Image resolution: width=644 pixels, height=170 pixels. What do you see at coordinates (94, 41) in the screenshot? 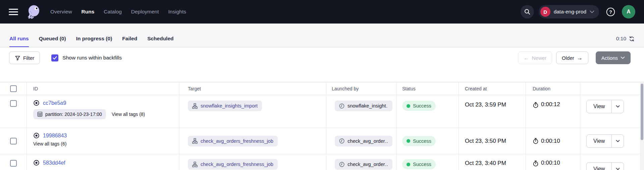
I see `tab-in-progress: In progress (0)` at bounding box center [94, 41].